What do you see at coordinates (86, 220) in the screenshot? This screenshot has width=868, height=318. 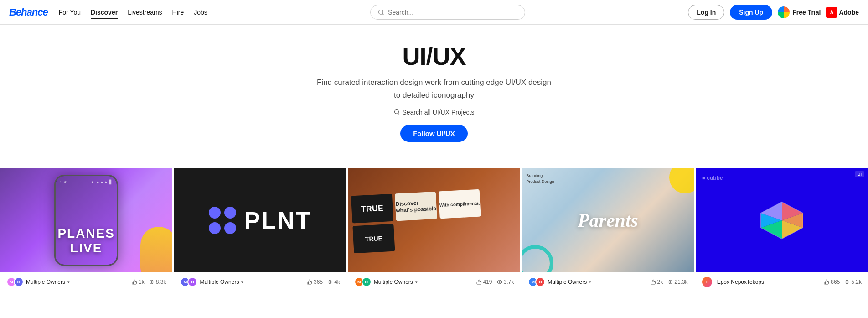 I see `gallery-thumb-0: 9:41 ▲ ▲▲▲ ▊ PLANESLIVE` at bounding box center [86, 220].